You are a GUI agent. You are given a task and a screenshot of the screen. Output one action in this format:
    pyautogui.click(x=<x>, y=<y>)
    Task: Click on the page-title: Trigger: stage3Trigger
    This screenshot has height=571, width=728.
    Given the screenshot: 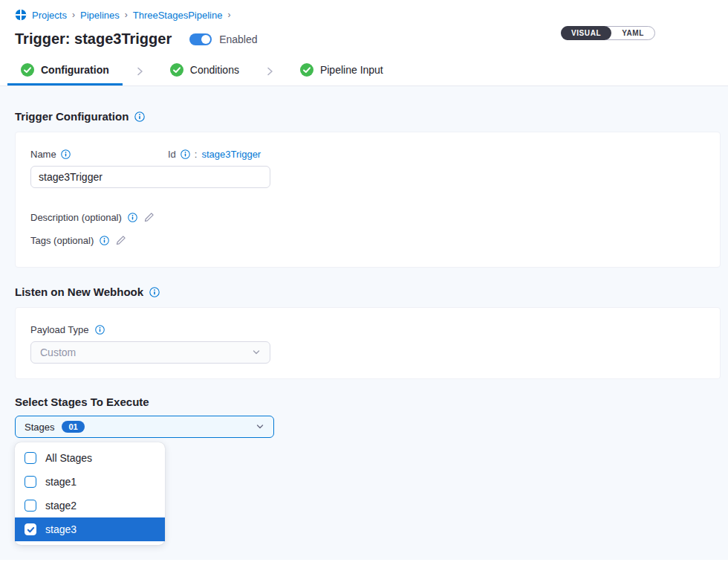 What is the action you would take?
    pyautogui.click(x=94, y=39)
    